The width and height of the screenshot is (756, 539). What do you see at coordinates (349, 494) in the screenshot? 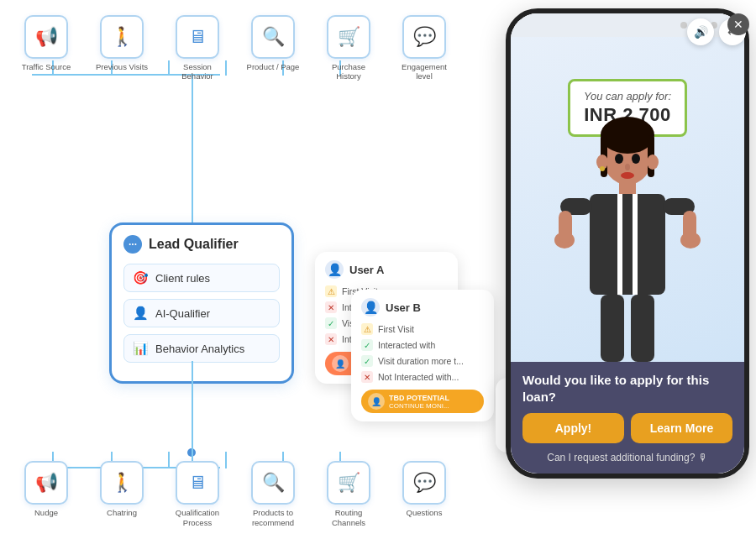
I see `icon-box-routing: 🛒 Routing Channels` at bounding box center [349, 494].